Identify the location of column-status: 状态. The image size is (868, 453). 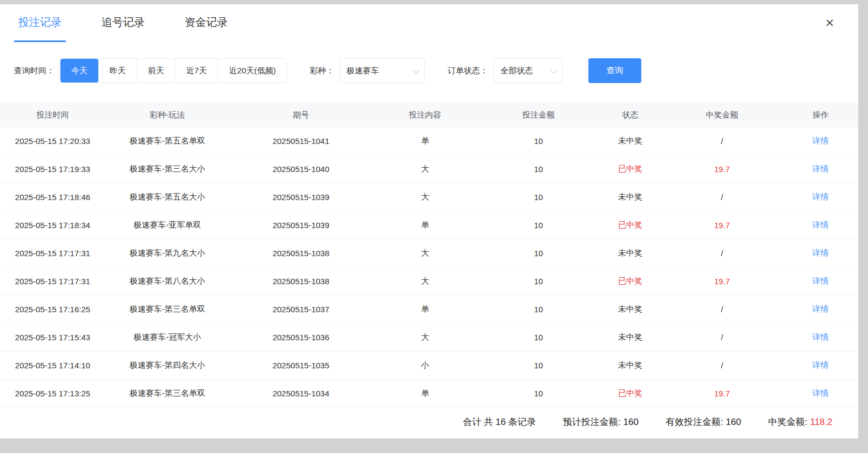
(630, 115).